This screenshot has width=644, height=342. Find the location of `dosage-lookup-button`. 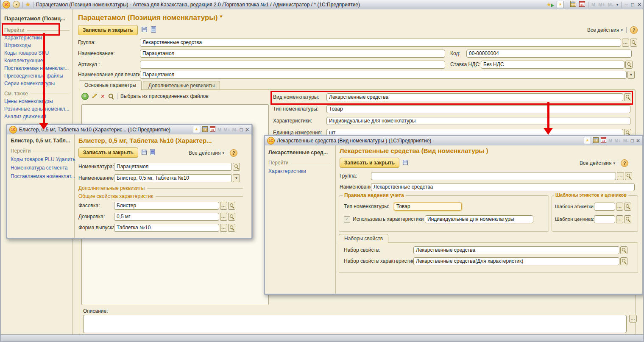

dosage-lookup-button is located at coordinates (231, 217).